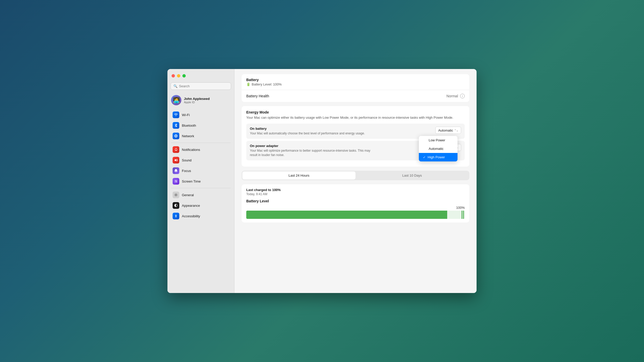 The width and height of the screenshot is (644, 362). Describe the element at coordinates (201, 160) in the screenshot. I see `sidebar-item-sound: Sound` at that location.